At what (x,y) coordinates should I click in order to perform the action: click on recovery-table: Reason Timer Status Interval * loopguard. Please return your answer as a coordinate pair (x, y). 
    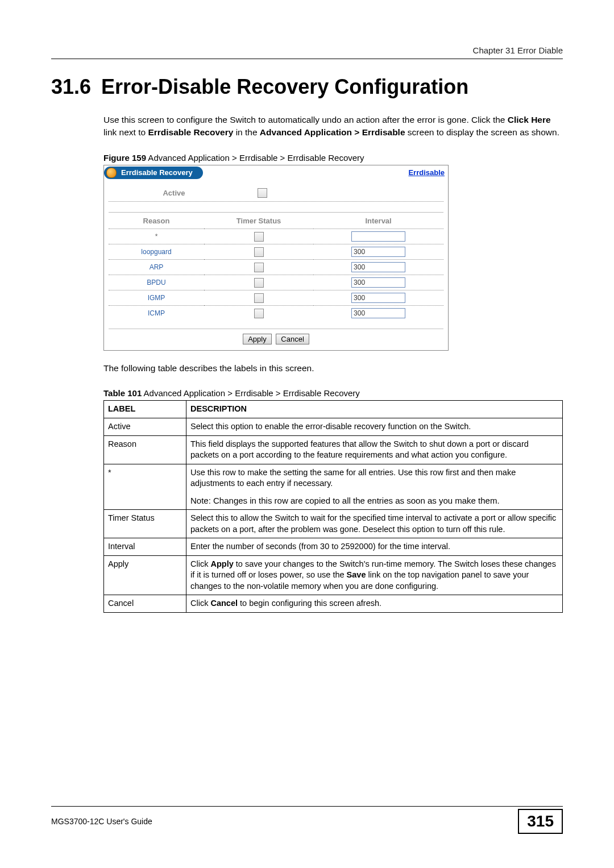
    Looking at the image, I should click on (276, 267).